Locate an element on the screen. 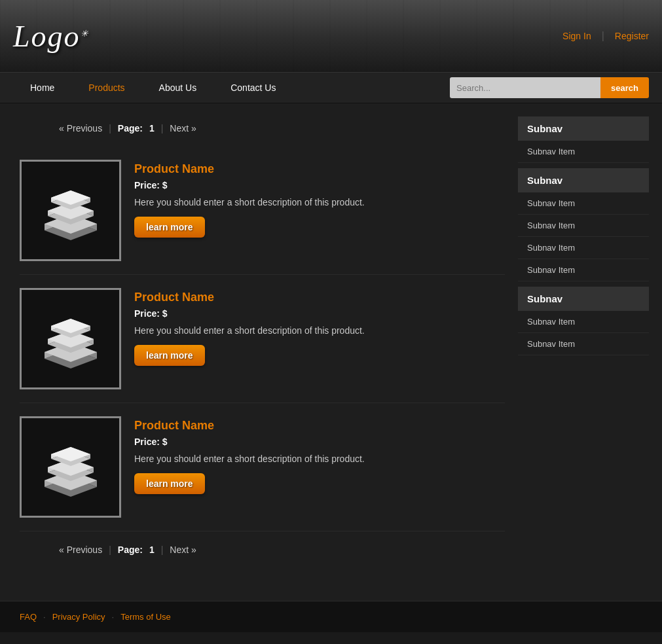 This screenshot has width=662, height=644. prev-link-bottom: « Previous is located at coordinates (81, 550).